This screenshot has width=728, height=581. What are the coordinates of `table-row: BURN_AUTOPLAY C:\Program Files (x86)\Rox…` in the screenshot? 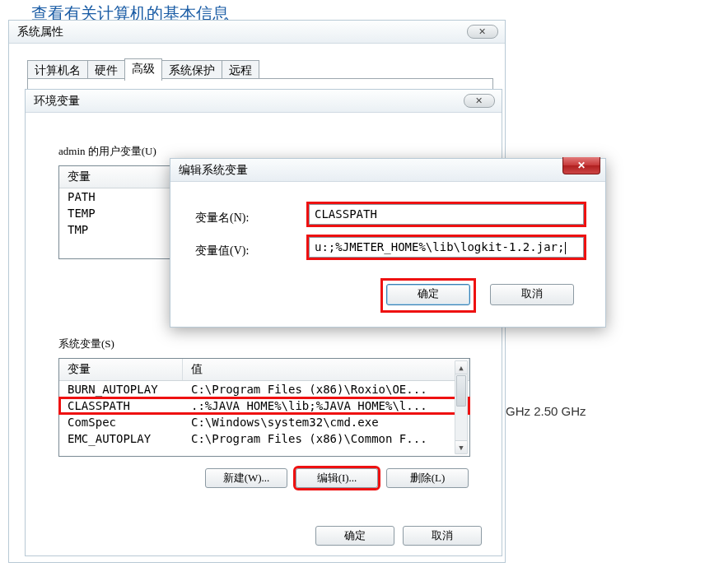 It's located at (264, 389).